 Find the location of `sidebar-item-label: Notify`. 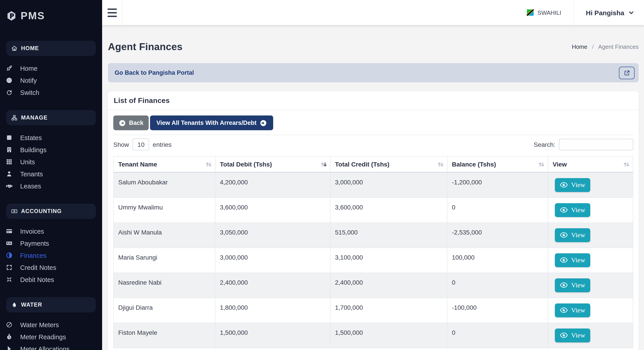

sidebar-item-label: Notify is located at coordinates (28, 80).